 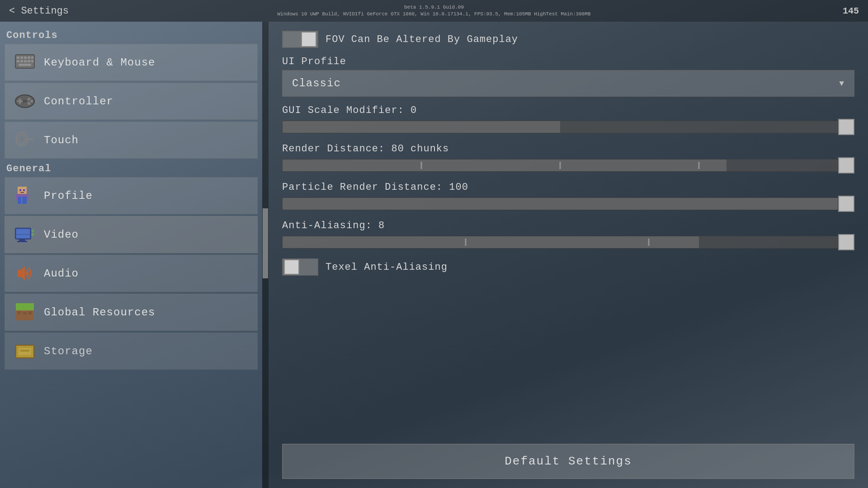 What do you see at coordinates (505, 165) in the screenshot?
I see `render-distance-fill` at bounding box center [505, 165].